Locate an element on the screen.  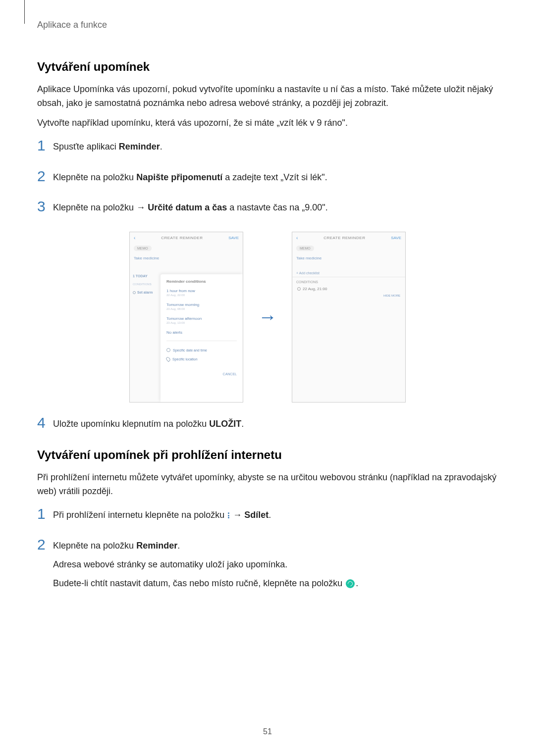
step-4: 4 Uložte upomínku klepnutím na položku U… is located at coordinates (268, 427).